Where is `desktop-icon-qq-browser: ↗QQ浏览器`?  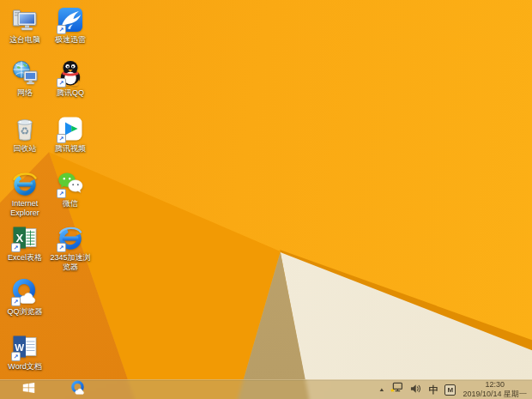 desktop-icon-qq-browser: ↗QQ浏览器 is located at coordinates (25, 297).